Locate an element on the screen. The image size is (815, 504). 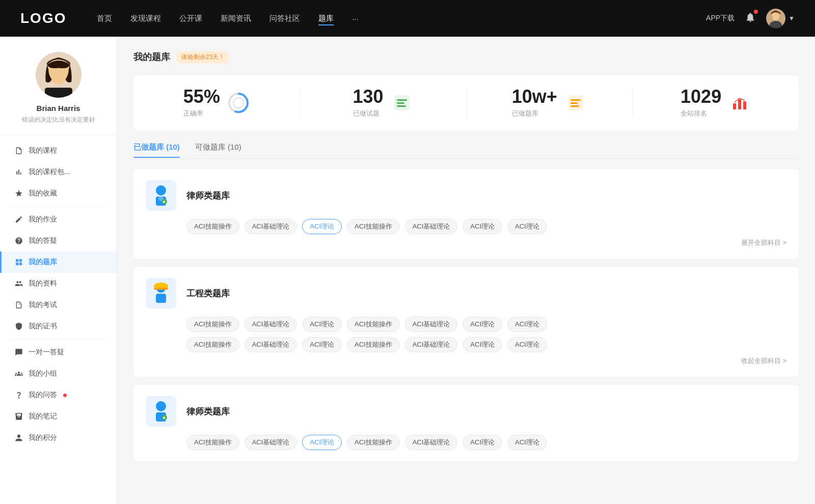
stat-done-number: 130 is located at coordinates (368, 97).